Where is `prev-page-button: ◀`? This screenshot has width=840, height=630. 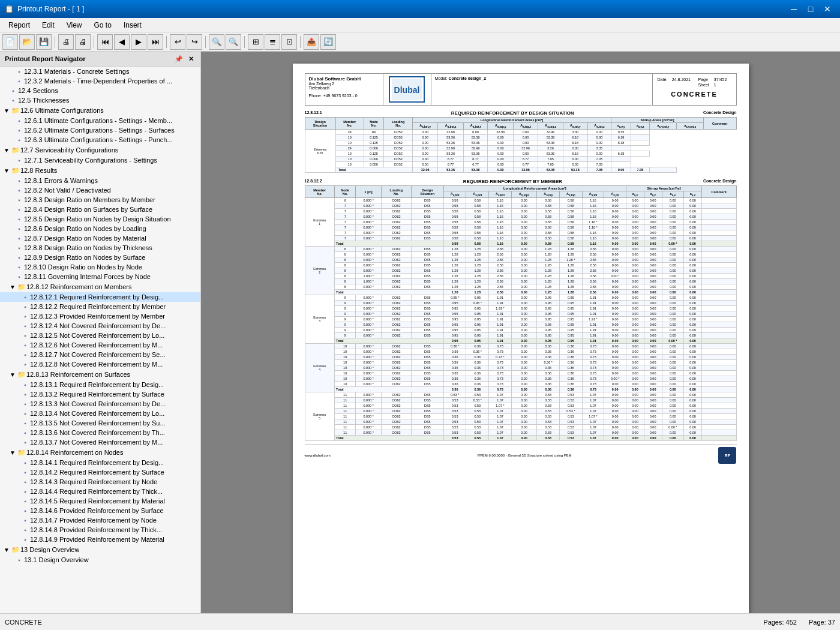 prev-page-button: ◀ is located at coordinates (122, 42).